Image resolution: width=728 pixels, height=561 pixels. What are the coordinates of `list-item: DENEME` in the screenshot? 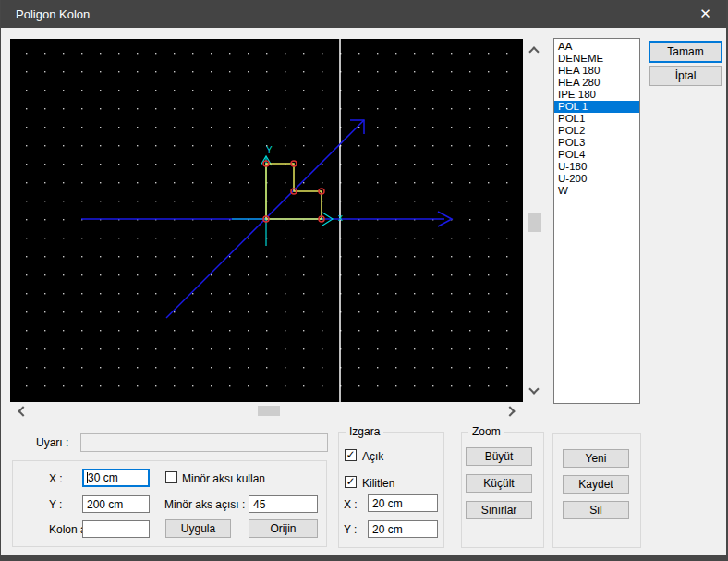 It's located at (597, 59).